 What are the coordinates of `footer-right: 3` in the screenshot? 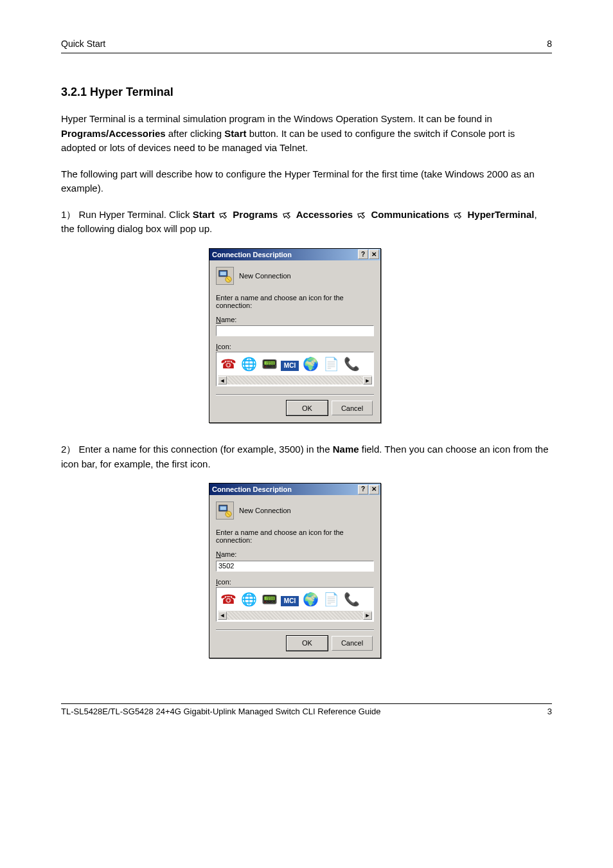 It's located at (550, 711).